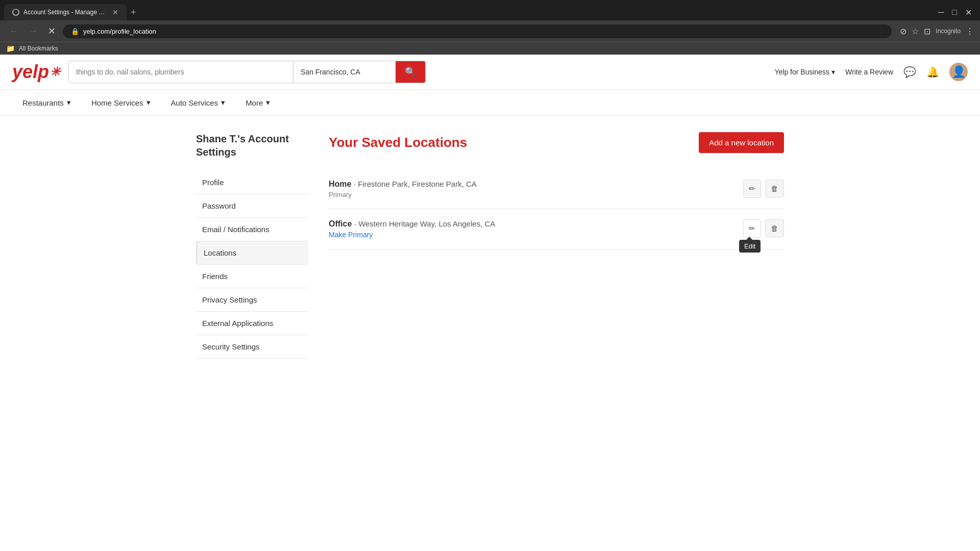 This screenshot has height=551, width=980. I want to click on extensions-icon: ⋮, so click(970, 32).